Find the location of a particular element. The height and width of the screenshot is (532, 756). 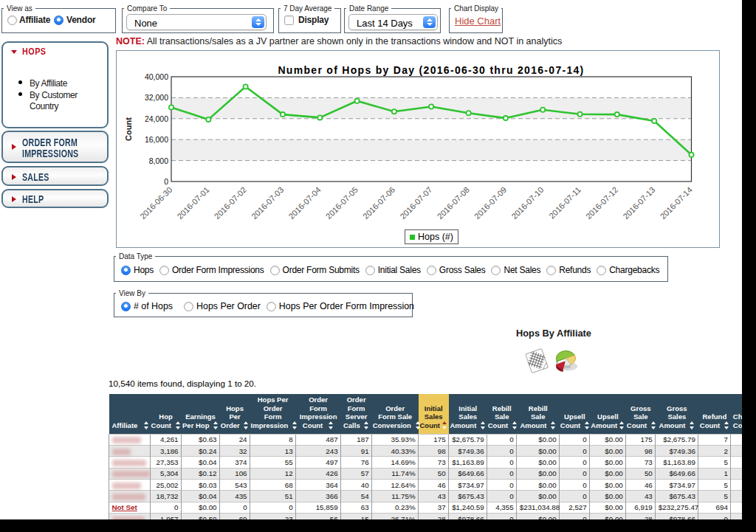

svg-text: 0 is located at coordinates (166, 182).